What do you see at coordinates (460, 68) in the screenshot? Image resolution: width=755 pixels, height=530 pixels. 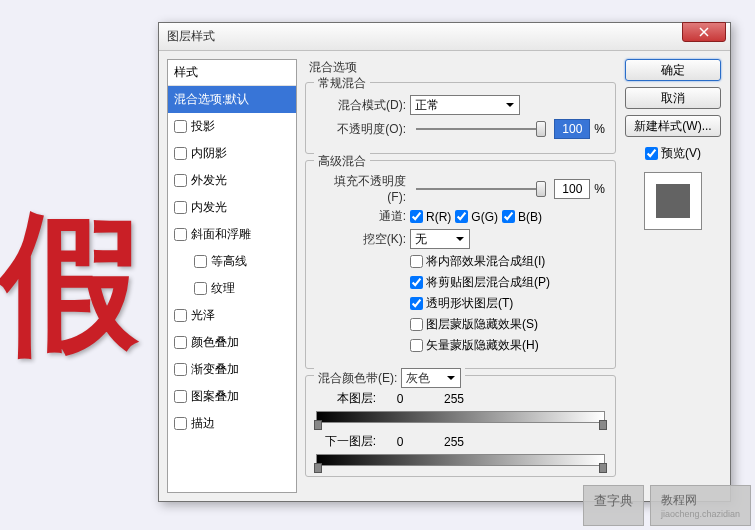 I see `blend-options-title: 混合选项` at bounding box center [460, 68].